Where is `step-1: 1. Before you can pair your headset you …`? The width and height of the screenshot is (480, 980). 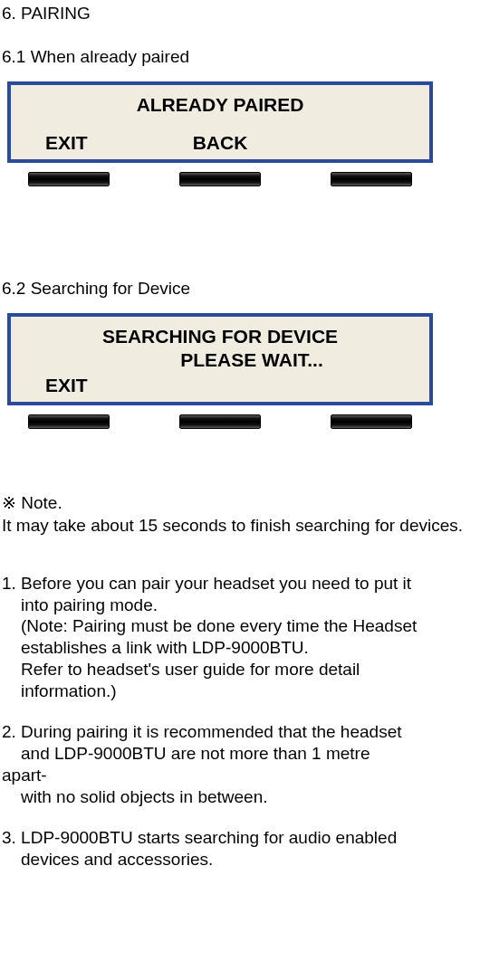
step-1: 1. Before you can pair your headset you … is located at coordinates (240, 637).